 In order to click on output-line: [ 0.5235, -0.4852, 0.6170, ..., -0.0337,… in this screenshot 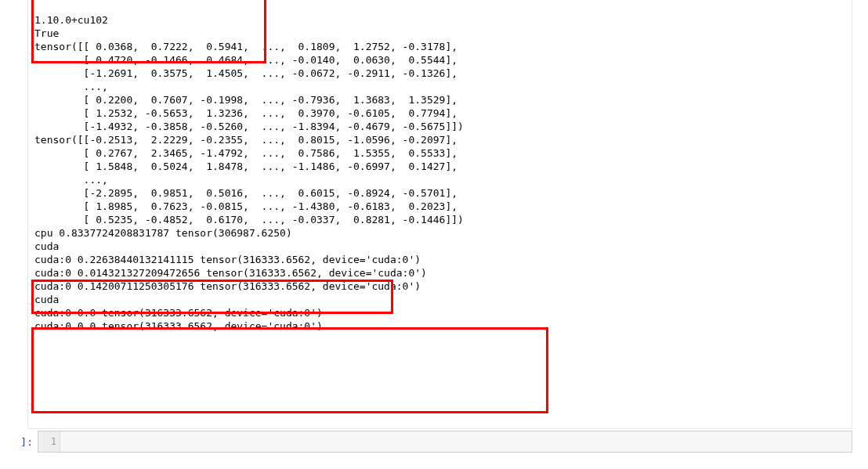, I will do `click(249, 219)`.